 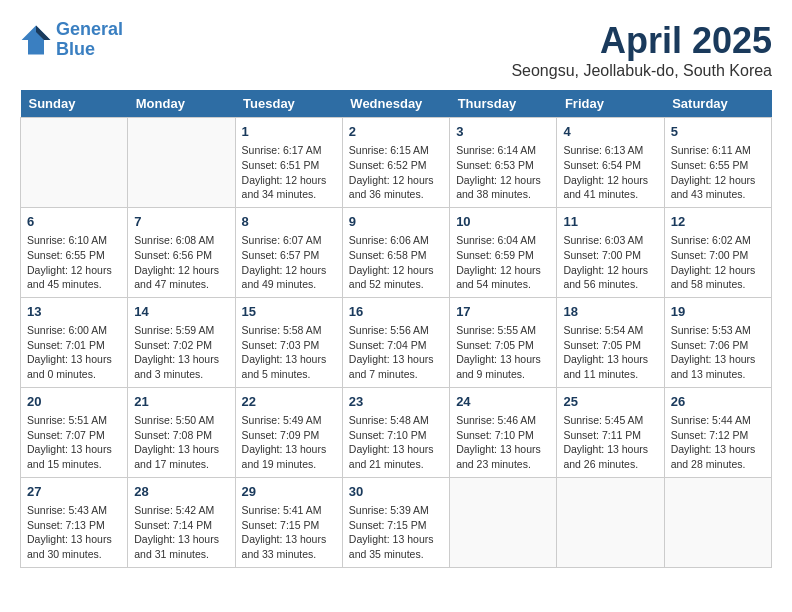 I want to click on calendar-cell: 10Sunrise: 6:04 AM Sunset: 6:59 PM Dayli…, so click(x=504, y=252).